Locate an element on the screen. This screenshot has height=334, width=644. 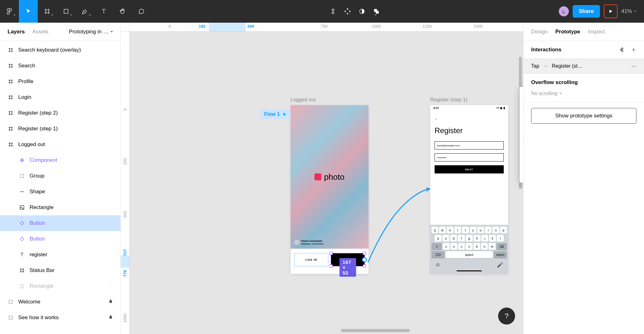
comment-tool is located at coordinates (142, 11).